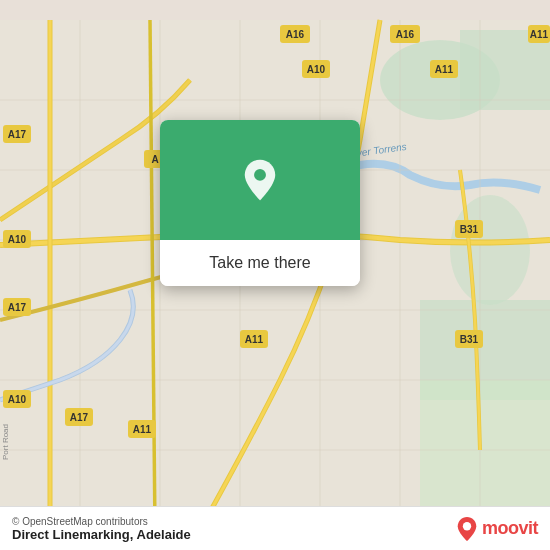 This screenshot has width=550, height=550. What do you see at coordinates (275, 528) in the screenshot?
I see `bottom-bar: © OpenStreetMap contributors Direct Line…` at bounding box center [275, 528].